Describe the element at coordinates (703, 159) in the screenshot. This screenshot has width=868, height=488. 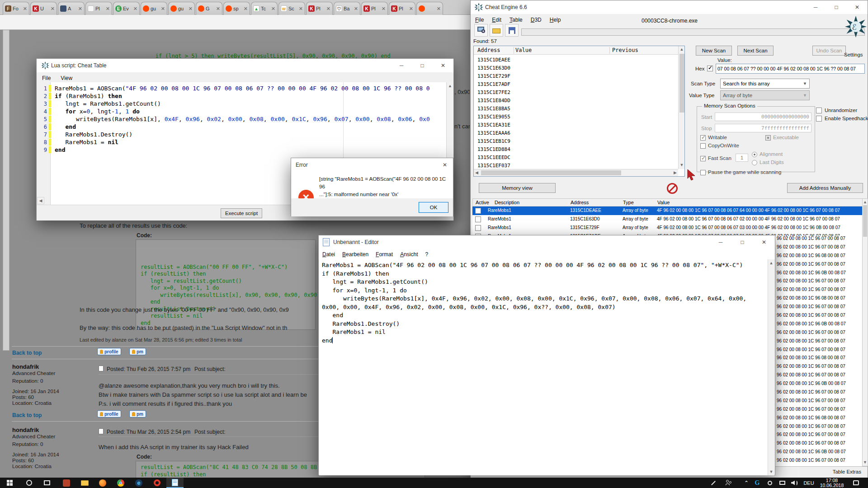
I see `fast-scan-checkbox` at that location.